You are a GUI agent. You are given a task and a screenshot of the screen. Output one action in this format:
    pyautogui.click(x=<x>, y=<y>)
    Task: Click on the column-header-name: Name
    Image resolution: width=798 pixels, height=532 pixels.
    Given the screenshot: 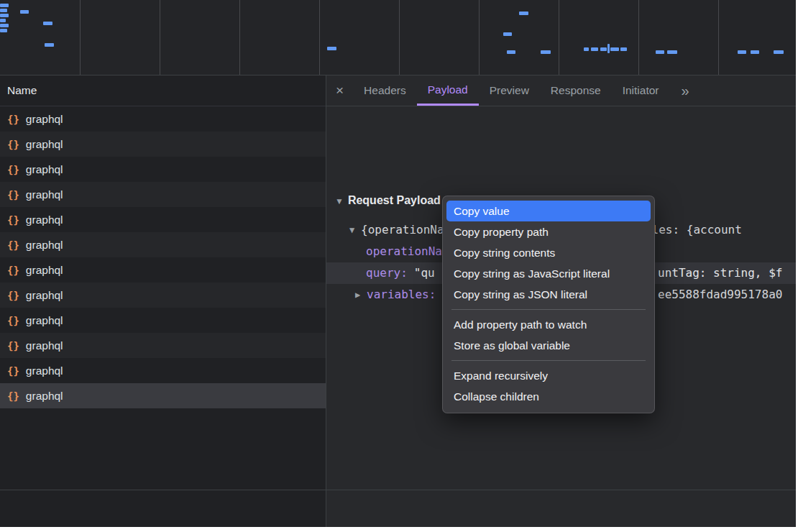 What is the action you would take?
    pyautogui.click(x=162, y=91)
    